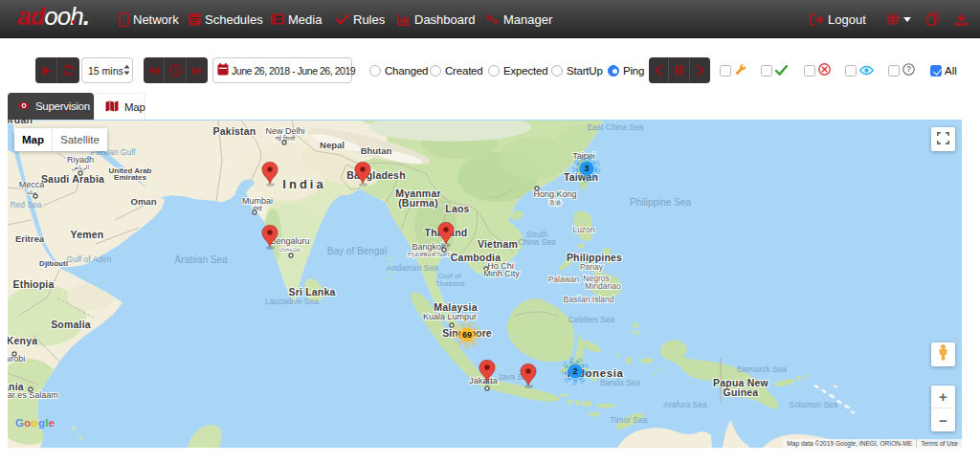 This screenshot has width=980, height=463. What do you see at coordinates (591, 267) in the screenshot?
I see `region-label: Panay` at bounding box center [591, 267].